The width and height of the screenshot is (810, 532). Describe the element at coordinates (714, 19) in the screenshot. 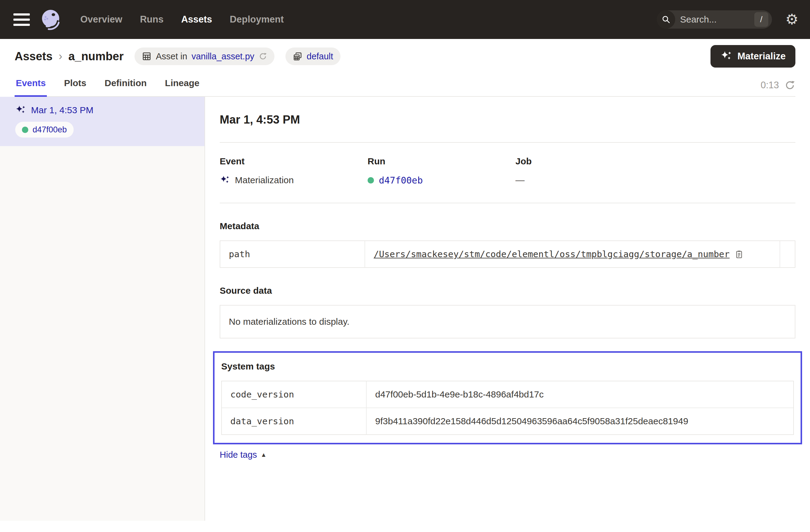

I see `search-input: Search... /` at that location.